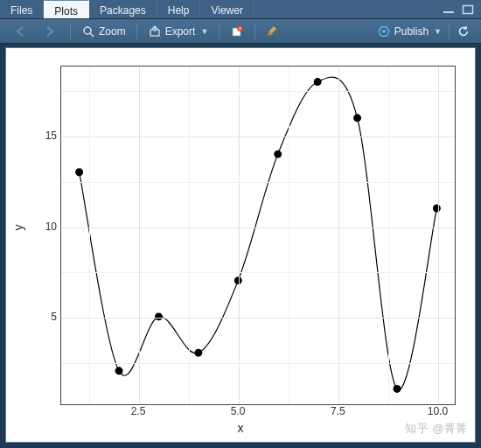 The width and height of the screenshot is (481, 448). Describe the element at coordinates (468, 10) in the screenshot. I see `maximize-pane-icon` at that location.